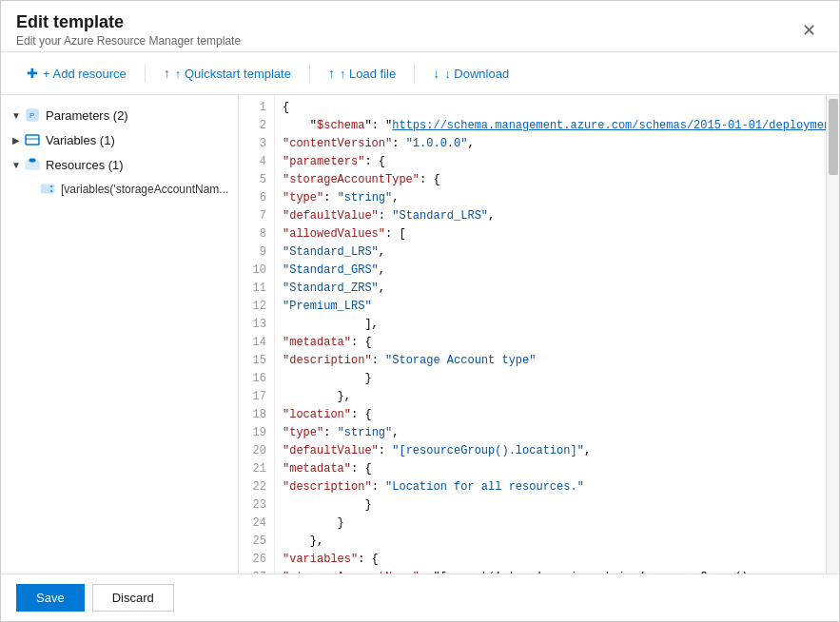  Describe the element at coordinates (120, 140) in the screenshot. I see `sidebar-item-variables: ▶ Variables (1)` at that location.